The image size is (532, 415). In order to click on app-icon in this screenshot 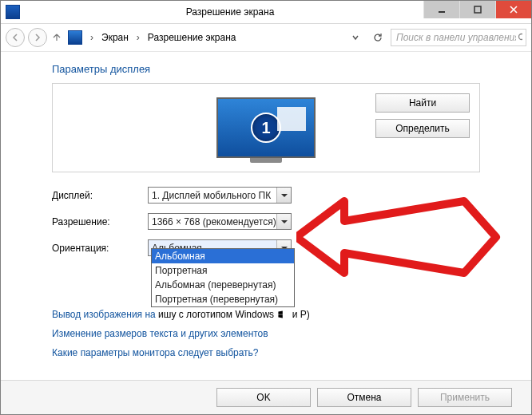, I will do `click(13, 12)`.